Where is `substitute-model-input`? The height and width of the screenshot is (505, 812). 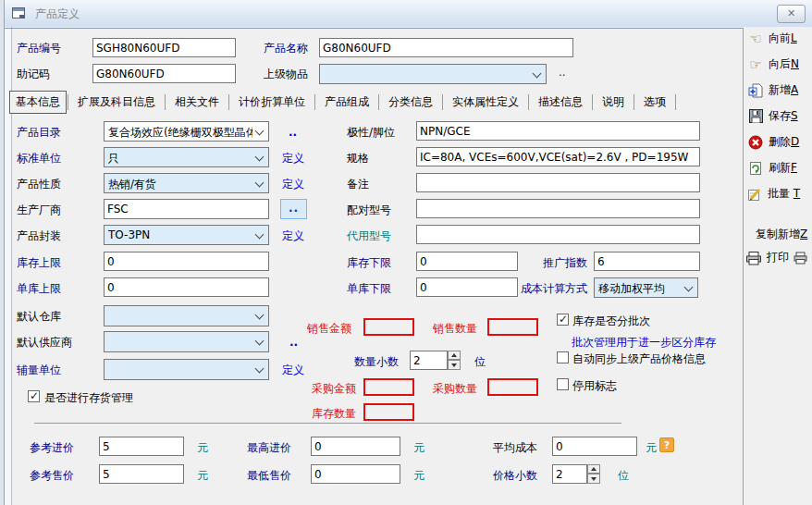 substitute-model-input is located at coordinates (559, 235).